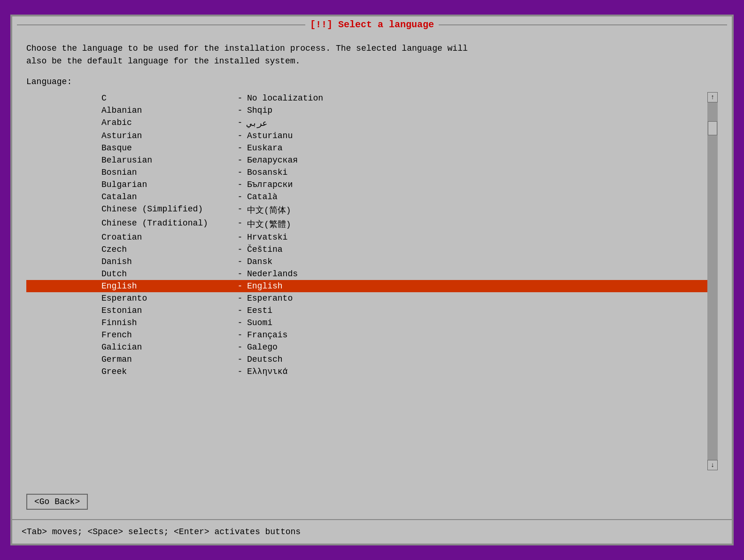 The width and height of the screenshot is (744, 560). I want to click on list-item: Croatian-Hrvatski, so click(367, 237).